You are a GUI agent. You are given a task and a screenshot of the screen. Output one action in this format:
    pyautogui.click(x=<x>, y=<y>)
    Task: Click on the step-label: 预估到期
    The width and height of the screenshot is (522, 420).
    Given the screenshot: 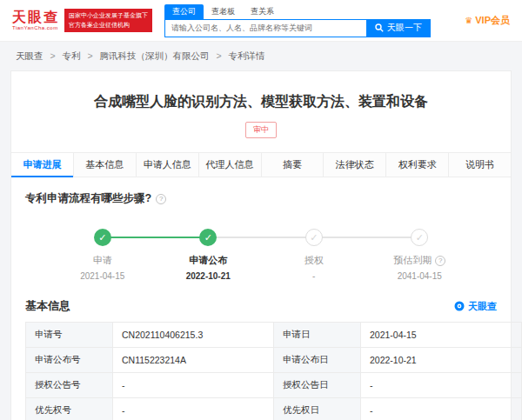 What is the action you would take?
    pyautogui.click(x=412, y=261)
    